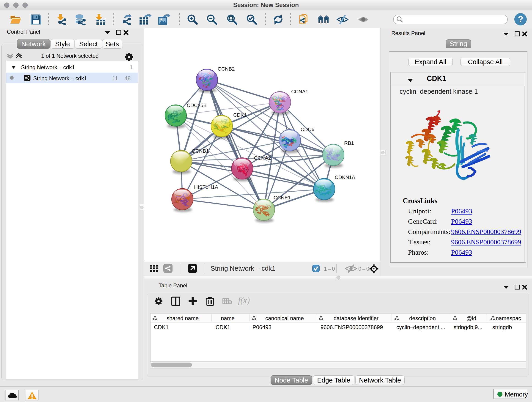 The height and width of the screenshot is (402, 532). I want to click on svg-text: CDC25B, so click(197, 105).